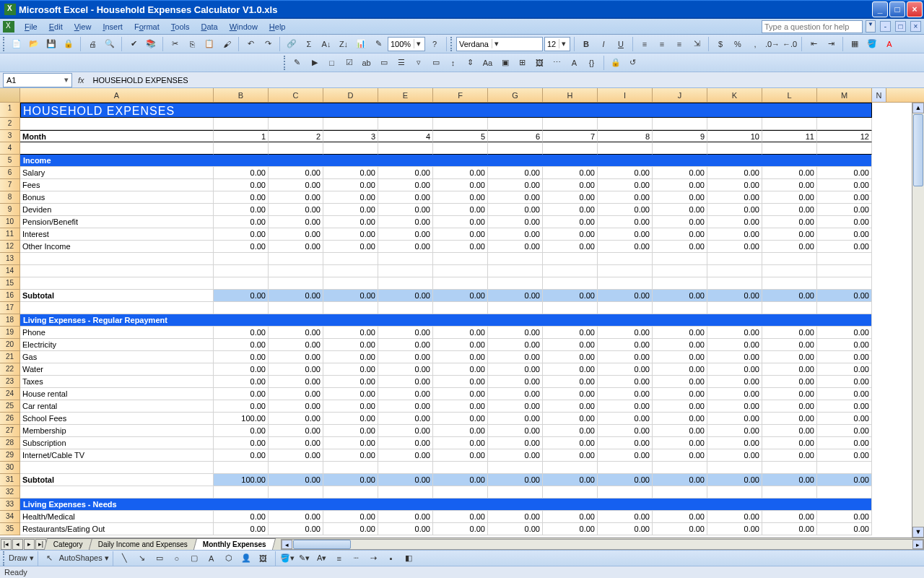 Image resolution: width=924 pixels, height=578 pixels. I want to click on help-dropdown: ▼, so click(871, 26).